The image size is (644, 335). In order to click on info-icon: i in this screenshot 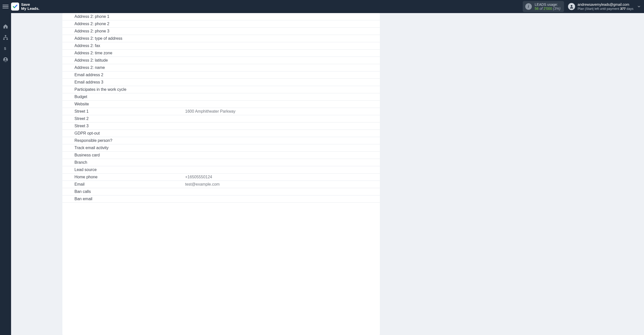, I will do `click(529, 7)`.